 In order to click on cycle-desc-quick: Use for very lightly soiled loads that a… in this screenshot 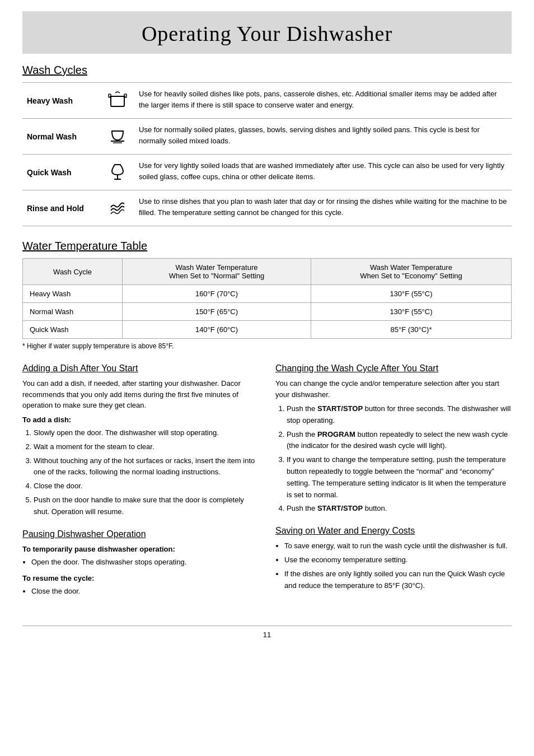, I will do `click(323, 172)`.